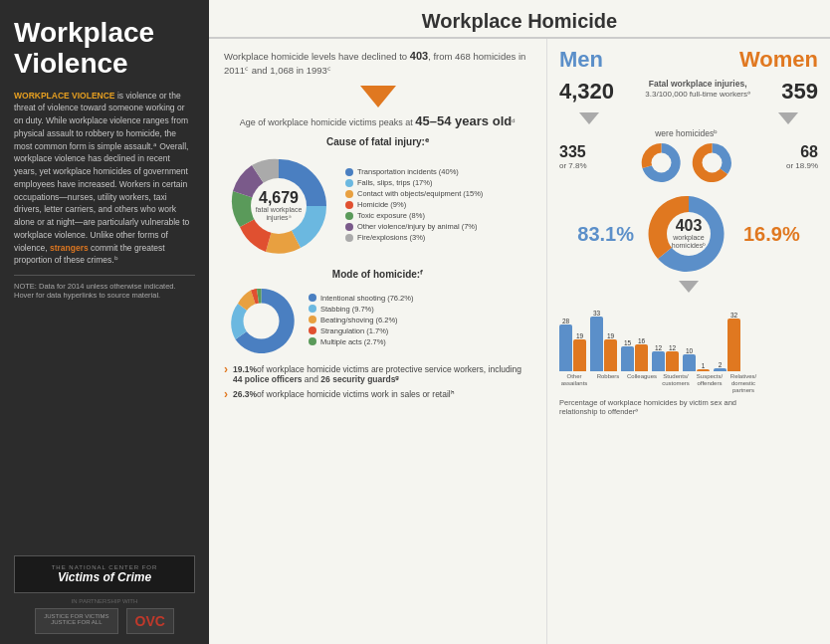  I want to click on logo-justice: JUSTICE FOR VICTIMS JUSTICE FOR ALL, so click(76, 621).